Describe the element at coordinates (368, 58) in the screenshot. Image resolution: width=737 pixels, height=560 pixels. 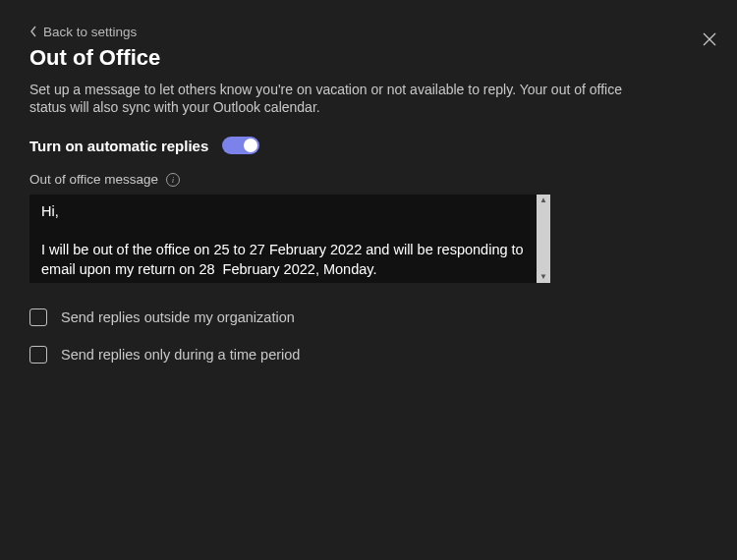
I see `page-title: Out of Office` at that location.